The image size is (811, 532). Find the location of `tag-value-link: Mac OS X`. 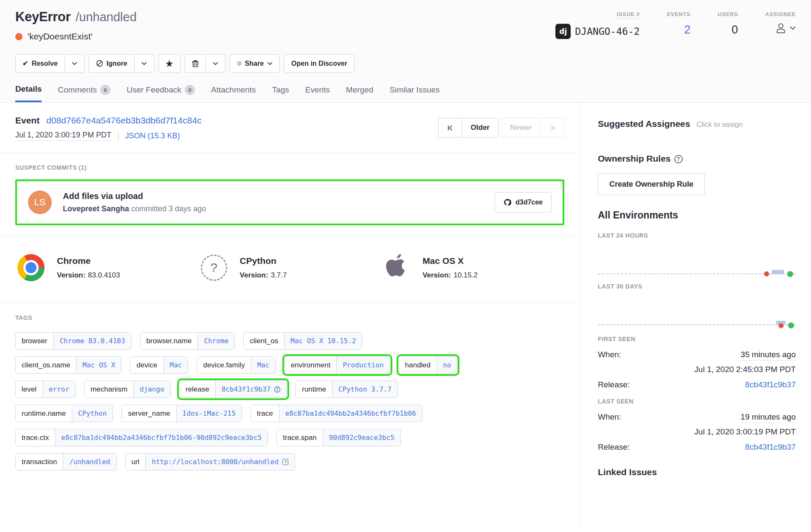

tag-value-link: Mac OS X is located at coordinates (99, 365).